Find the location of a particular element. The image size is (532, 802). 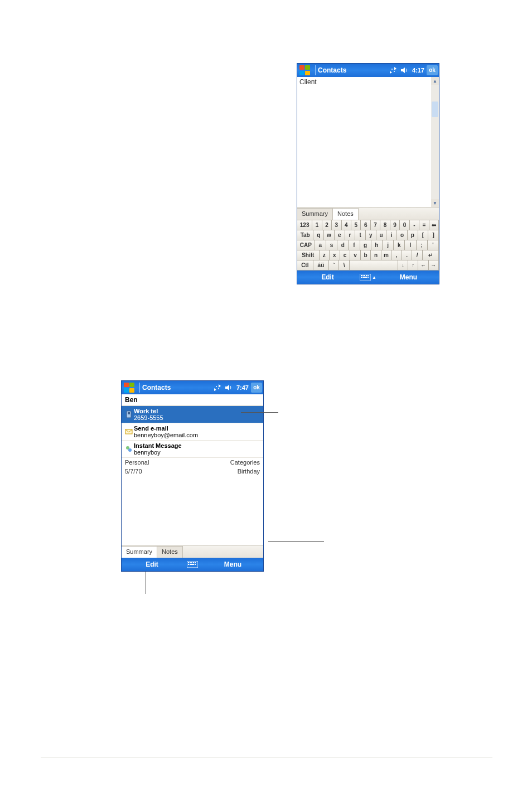

key-d: d is located at coordinates (343, 245).